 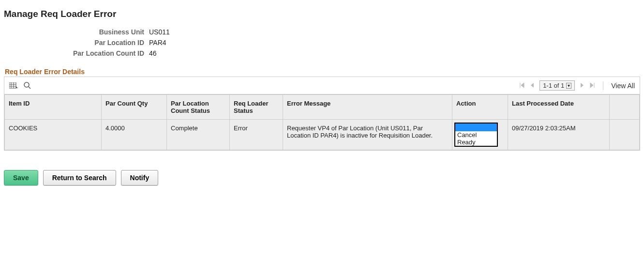 What do you see at coordinates (140, 178) in the screenshot?
I see `notify-button: Notify` at bounding box center [140, 178].